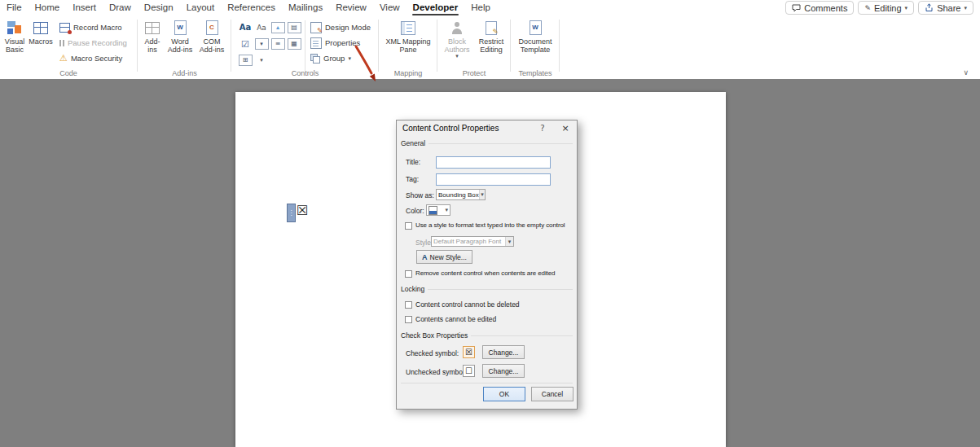 This screenshot has height=447, width=980. I want to click on section-checkbox-properties: Check Box Properties, so click(434, 335).